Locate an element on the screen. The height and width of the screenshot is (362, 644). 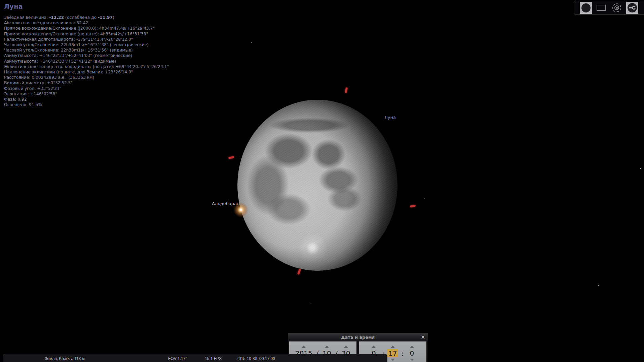
minute-spinner: 17 is located at coordinates (393, 353).